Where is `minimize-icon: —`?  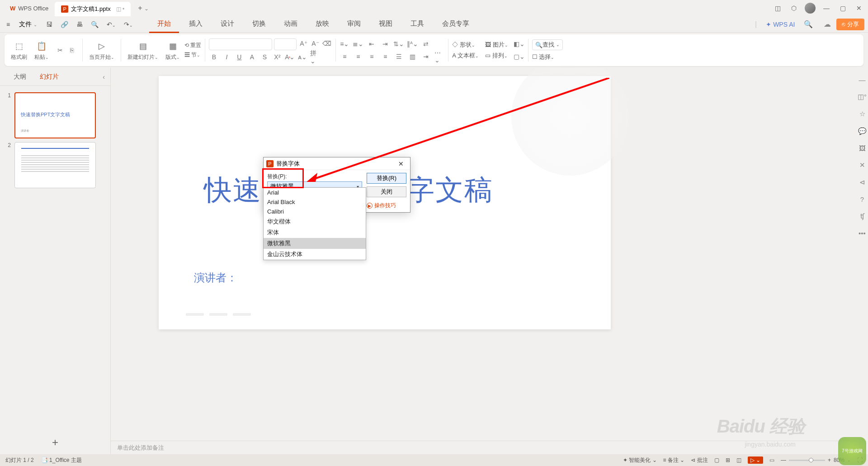 minimize-icon: — is located at coordinates (826, 8).